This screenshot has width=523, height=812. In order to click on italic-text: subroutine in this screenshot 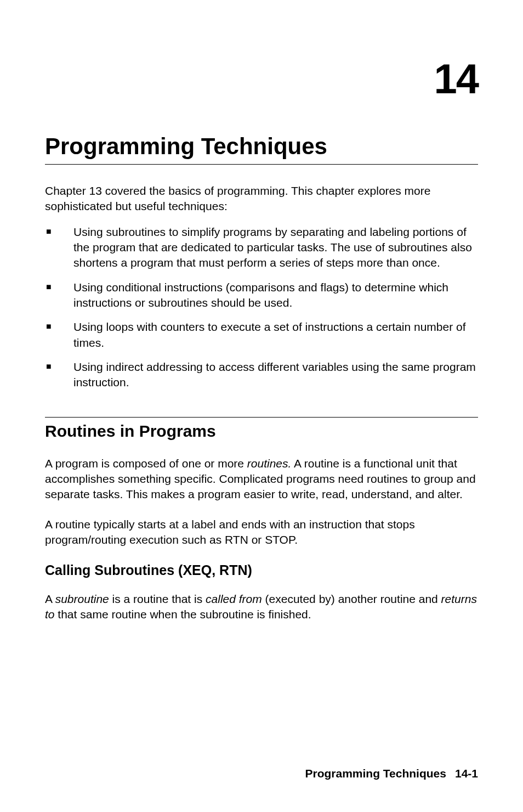, I will do `click(82, 599)`.